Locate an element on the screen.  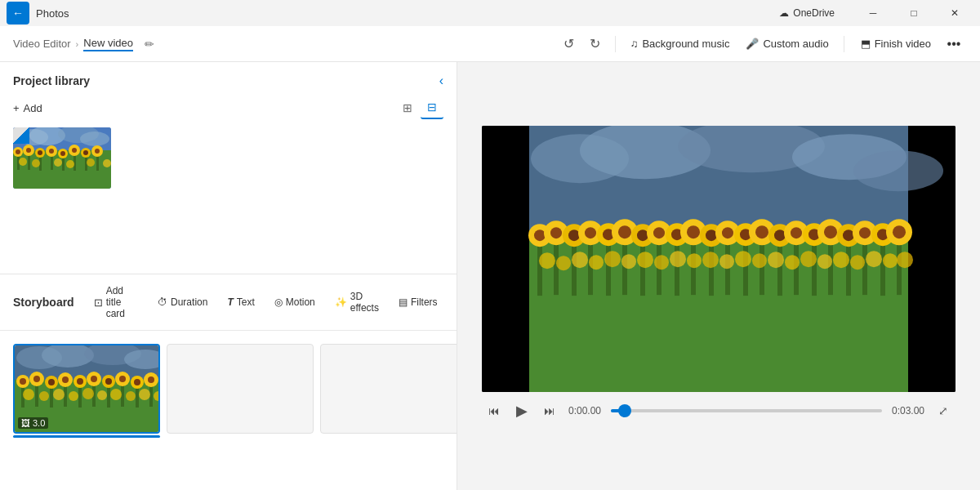
progress-bar is located at coordinates (746, 411).